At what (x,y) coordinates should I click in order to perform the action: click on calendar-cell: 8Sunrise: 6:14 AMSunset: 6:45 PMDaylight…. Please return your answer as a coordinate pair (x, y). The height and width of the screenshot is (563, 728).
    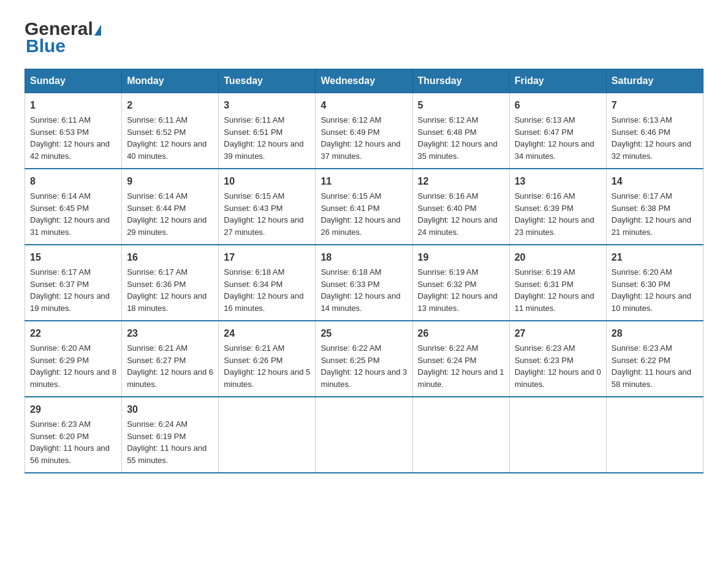
    Looking at the image, I should click on (74, 207).